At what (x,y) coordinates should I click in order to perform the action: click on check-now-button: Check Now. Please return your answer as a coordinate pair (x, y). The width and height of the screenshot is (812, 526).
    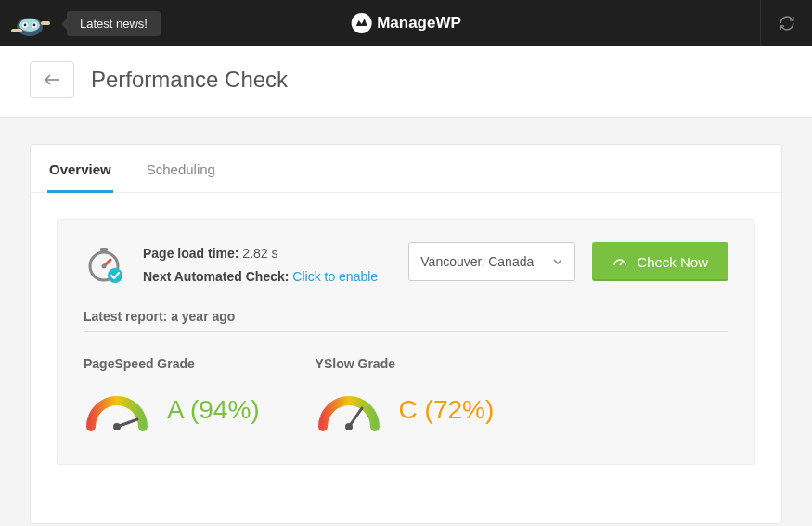
    Looking at the image, I should click on (661, 262).